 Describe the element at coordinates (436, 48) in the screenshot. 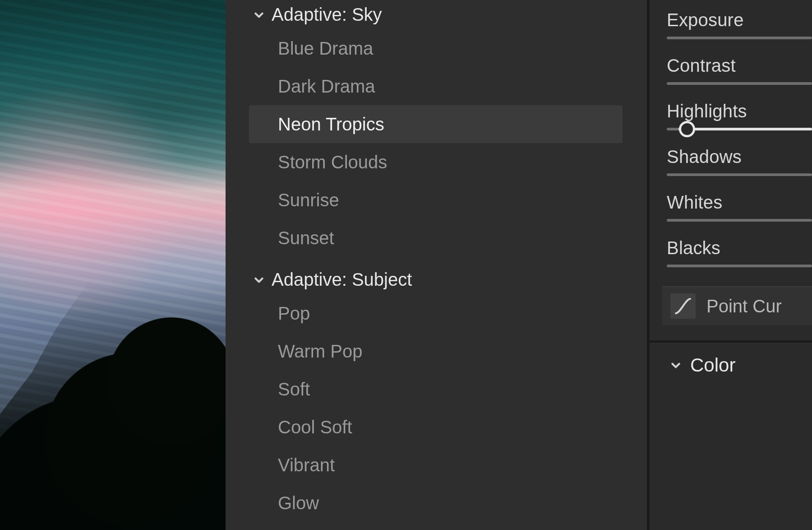

I see `preset-item: Blue Drama` at that location.